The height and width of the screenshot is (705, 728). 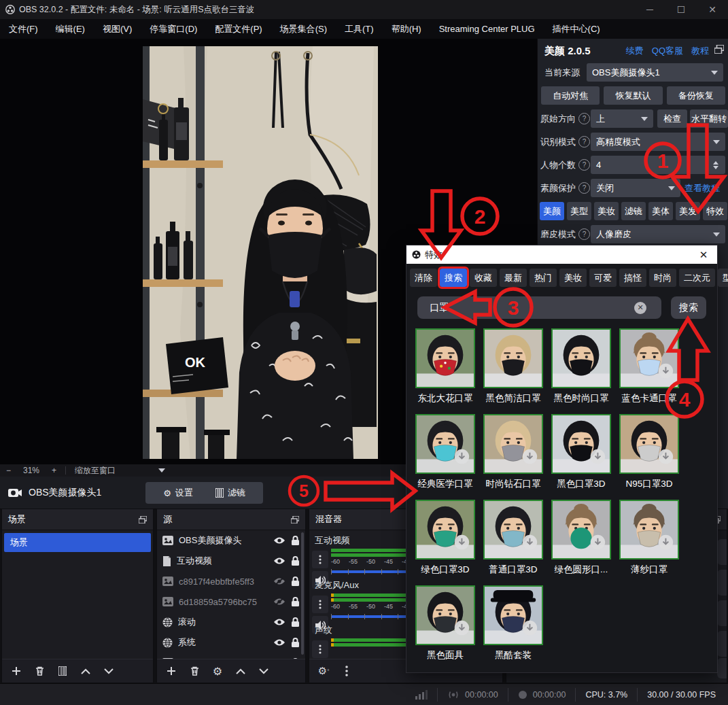 What do you see at coordinates (71, 29) in the screenshot?
I see `menu-item-1: 编辑(E)` at bounding box center [71, 29].